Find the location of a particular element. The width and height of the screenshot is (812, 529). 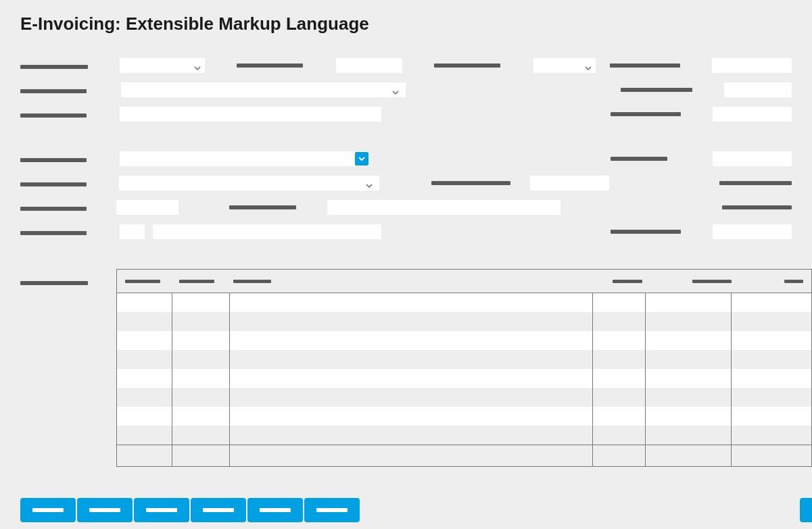

table-footer is located at coordinates (464, 455).